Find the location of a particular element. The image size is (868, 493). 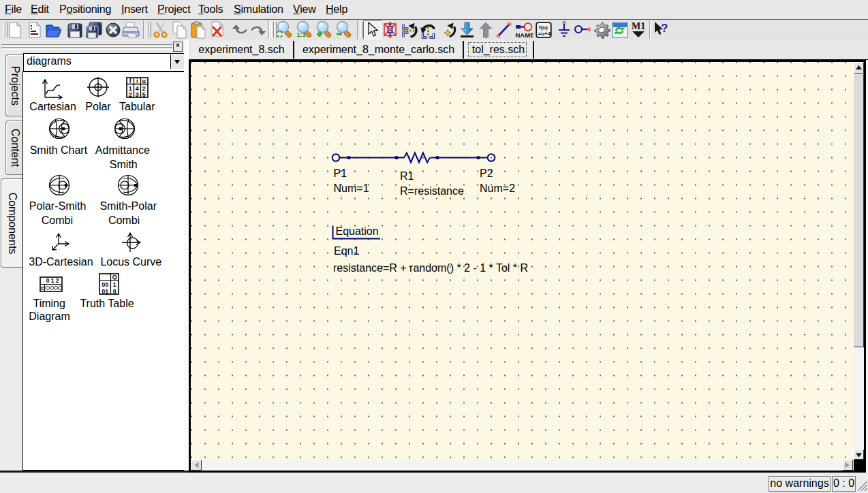

svg-text: 01 is located at coordinates (105, 291).